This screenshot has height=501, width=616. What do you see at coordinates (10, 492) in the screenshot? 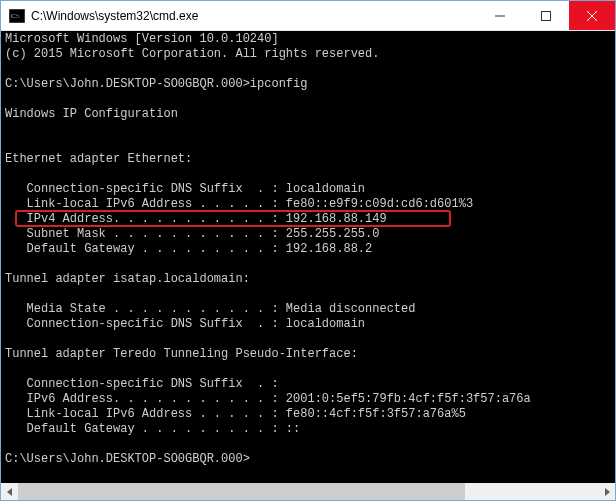
I see `scroll-left-button` at bounding box center [10, 492].